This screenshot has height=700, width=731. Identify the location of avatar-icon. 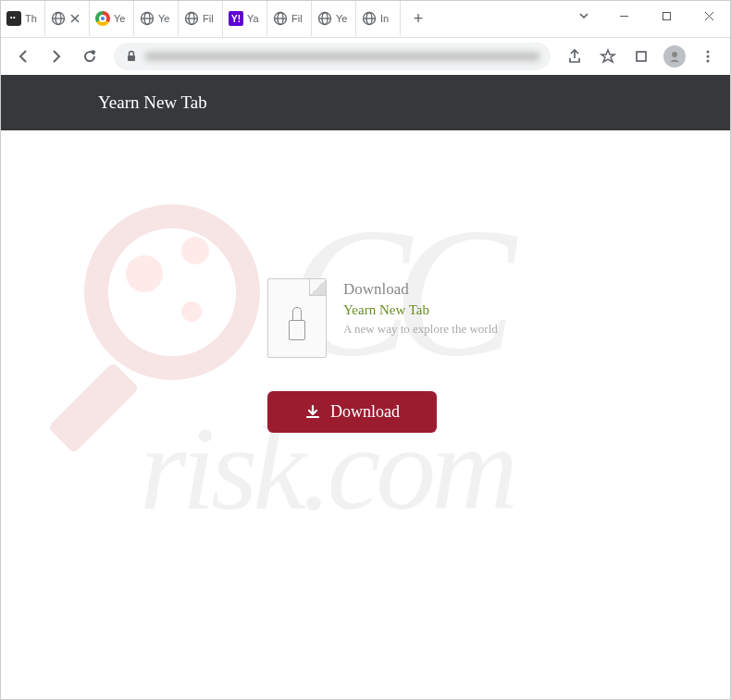
(675, 56).